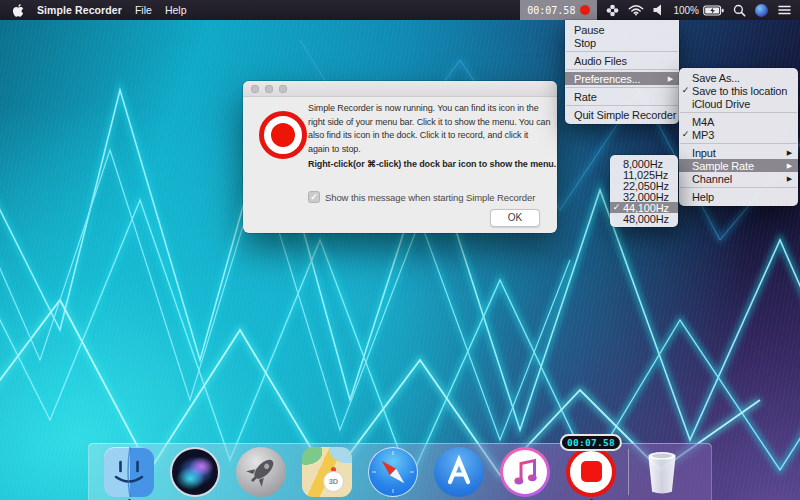 The image size is (800, 500). Describe the element at coordinates (622, 60) in the screenshot. I see `menu-item-audio-files: Audio Files` at that location.